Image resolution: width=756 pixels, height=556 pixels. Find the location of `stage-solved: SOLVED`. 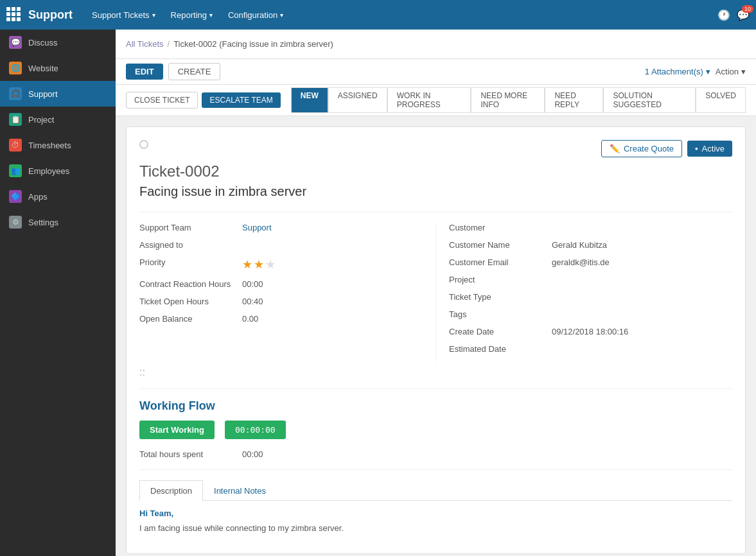

stage-solved: SOLVED is located at coordinates (721, 100).